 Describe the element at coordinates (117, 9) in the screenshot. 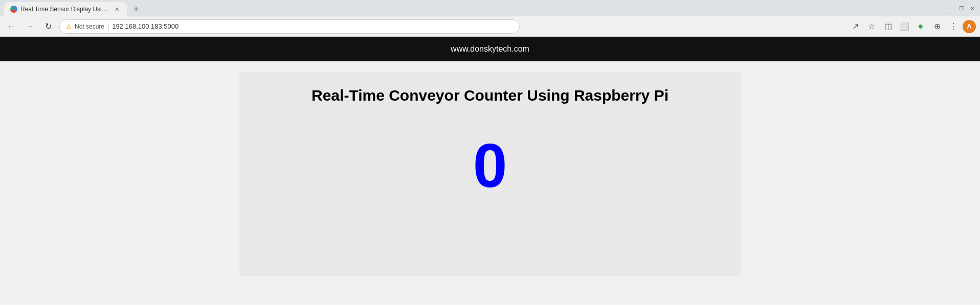

I see `tab-close-button: ✕` at that location.